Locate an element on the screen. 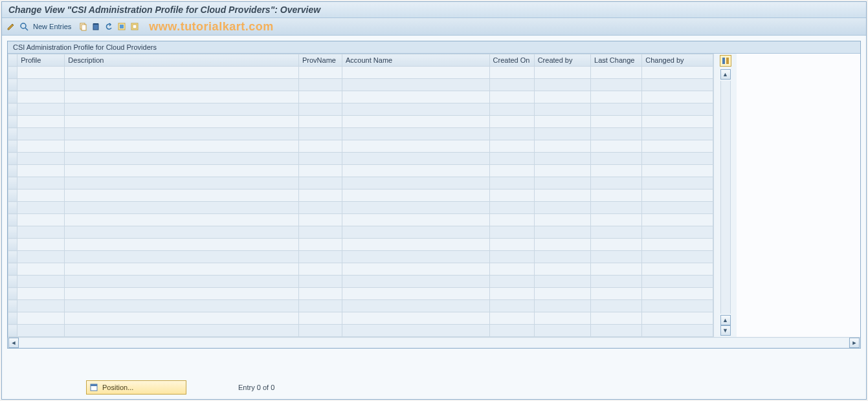  col-header-description: Description is located at coordinates (182, 61).